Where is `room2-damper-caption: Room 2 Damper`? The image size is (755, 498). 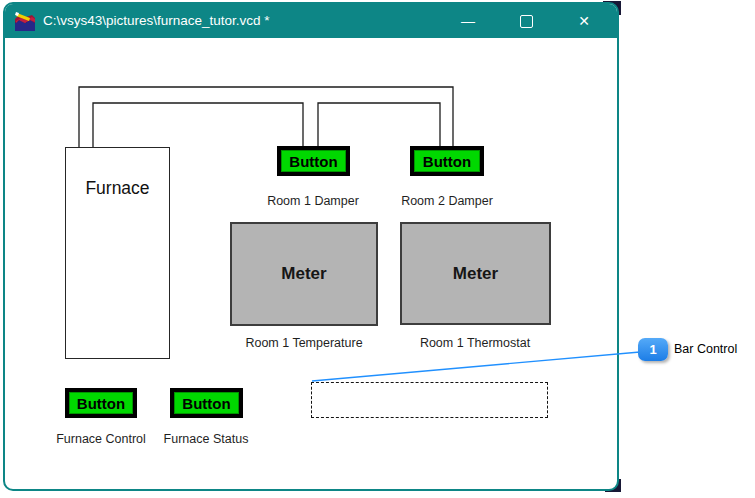
room2-damper-caption: Room 2 Damper is located at coordinates (447, 201).